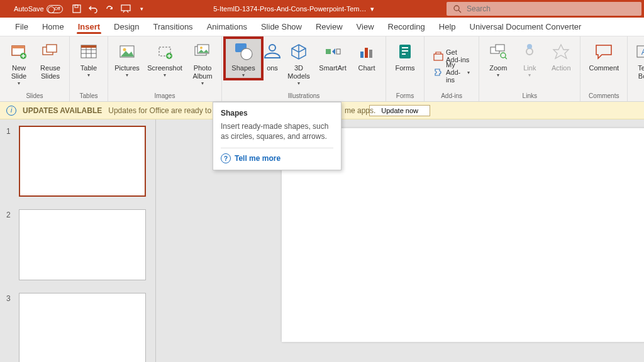 The image size is (644, 362). Describe the element at coordinates (272, 55) in the screenshot. I see `icons-button-partial: ons` at that location.